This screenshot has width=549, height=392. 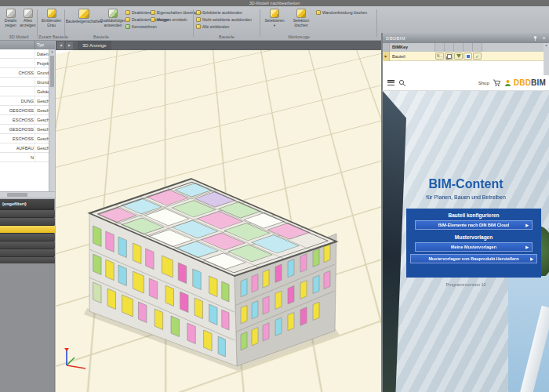 What do you see at coordinates (466, 285) in the screenshot?
I see `program-version-text: Programmversion 10` at bounding box center [466, 285].